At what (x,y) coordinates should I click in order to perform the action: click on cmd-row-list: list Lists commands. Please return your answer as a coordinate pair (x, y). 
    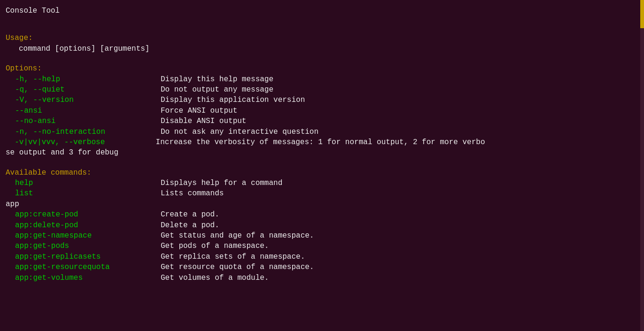
    Looking at the image, I should click on (327, 193).